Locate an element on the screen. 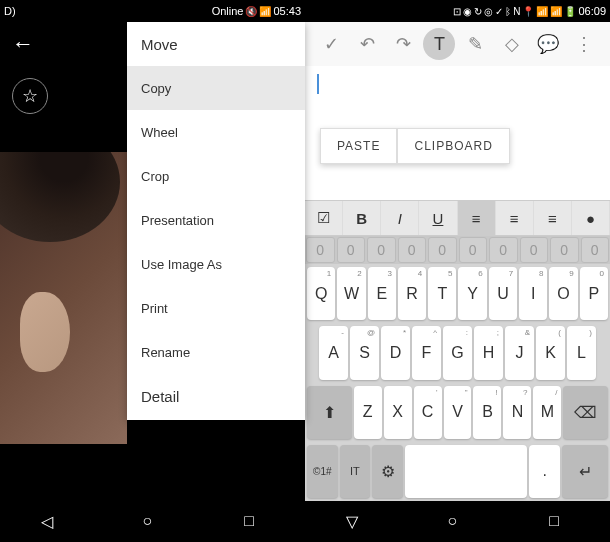  paste-button: PASTE is located at coordinates (358, 146).